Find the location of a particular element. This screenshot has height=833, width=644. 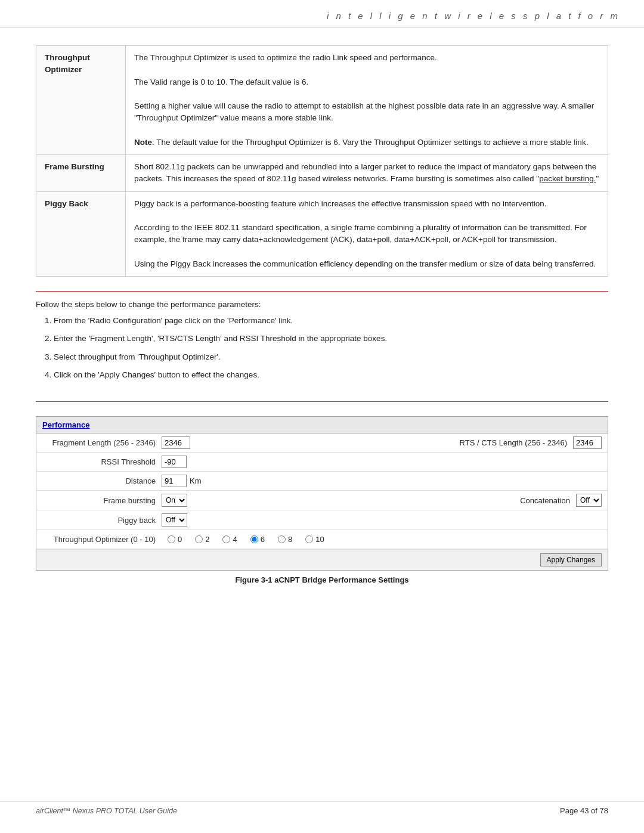

list-item: Click on the 'Apply Changes' button to e… is located at coordinates (331, 375).